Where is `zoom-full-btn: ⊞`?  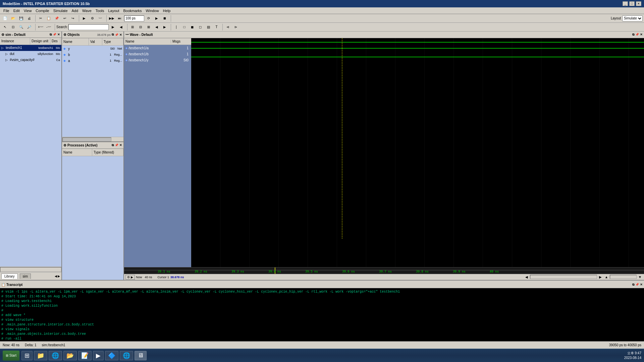
zoom-full-btn: ⊞ is located at coordinates (132, 27).